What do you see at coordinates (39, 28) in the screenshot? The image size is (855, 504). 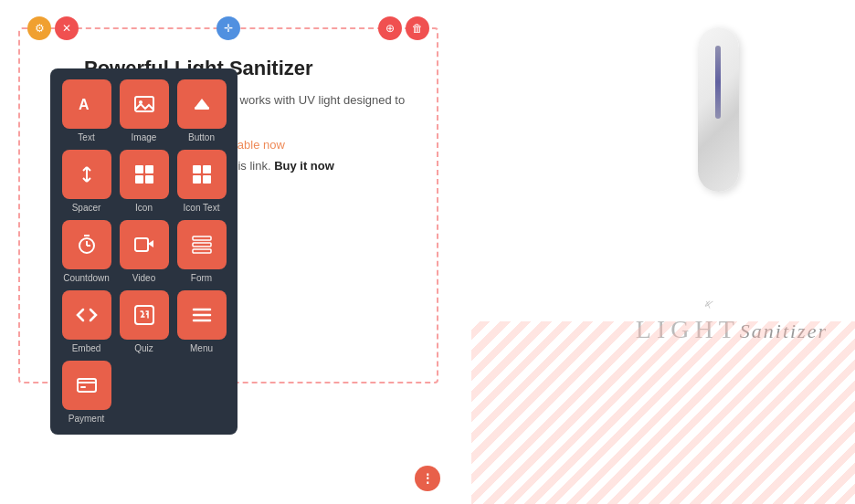 I see `gear-button: ⚙` at bounding box center [39, 28].